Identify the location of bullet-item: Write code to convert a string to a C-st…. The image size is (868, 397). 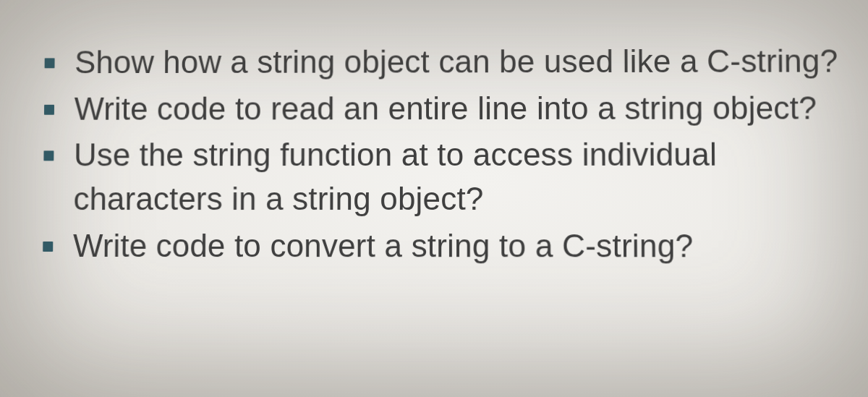
(464, 246).